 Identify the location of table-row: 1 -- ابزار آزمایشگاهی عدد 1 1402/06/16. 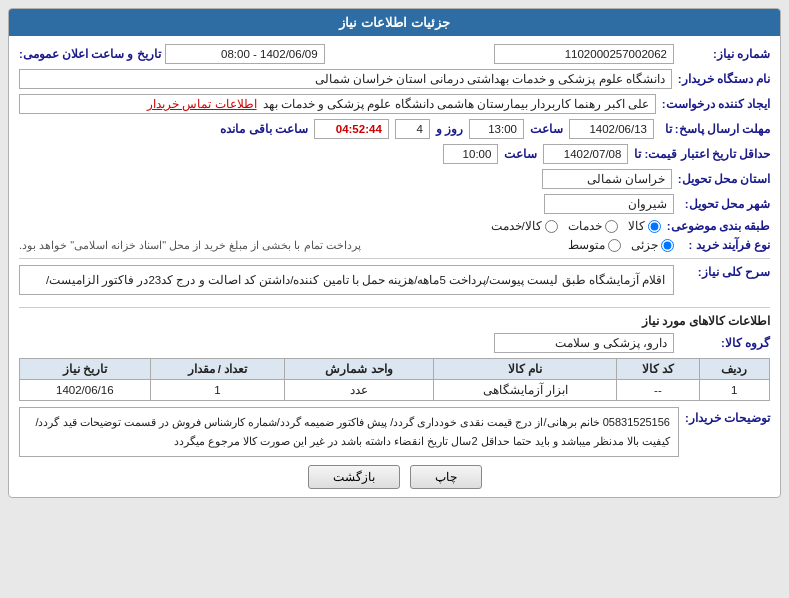
(395, 390).